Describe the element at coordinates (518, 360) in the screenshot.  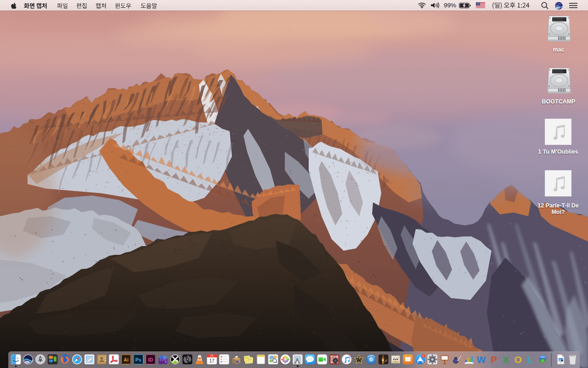
I see `svg-text: O` at that location.